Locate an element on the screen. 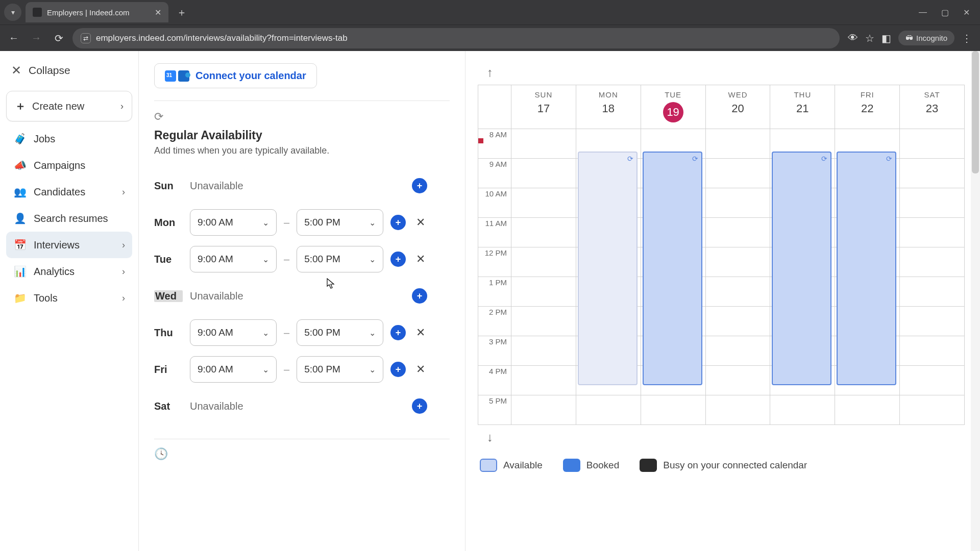  day-label: Thu is located at coordinates (168, 333).